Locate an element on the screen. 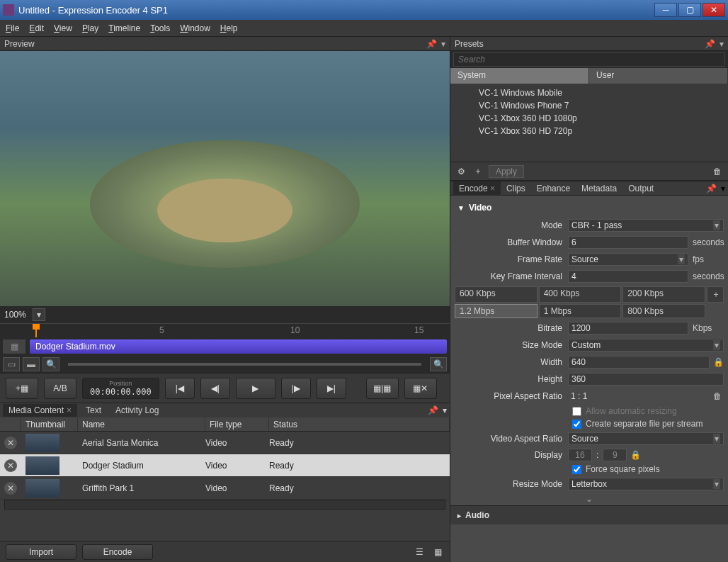 The height and width of the screenshot is (562, 728). keyframe-input is located at coordinates (628, 276).